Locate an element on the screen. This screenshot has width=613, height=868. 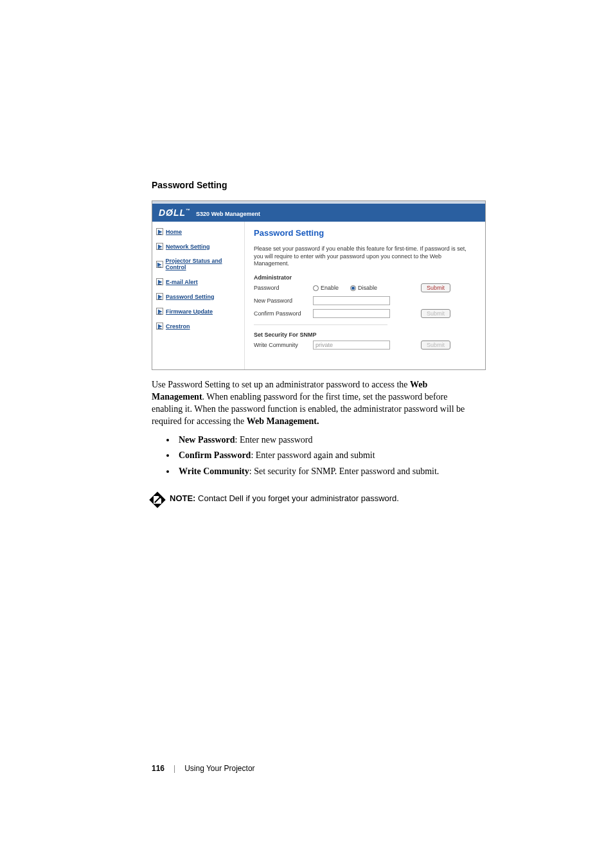
section-heading: Password Setting is located at coordinates (315, 185).